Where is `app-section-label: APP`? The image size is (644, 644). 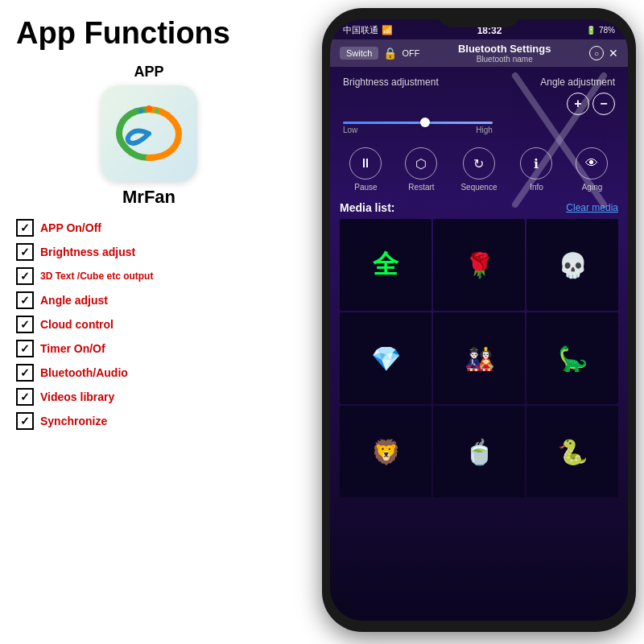
app-section-label: APP is located at coordinates (149, 72).